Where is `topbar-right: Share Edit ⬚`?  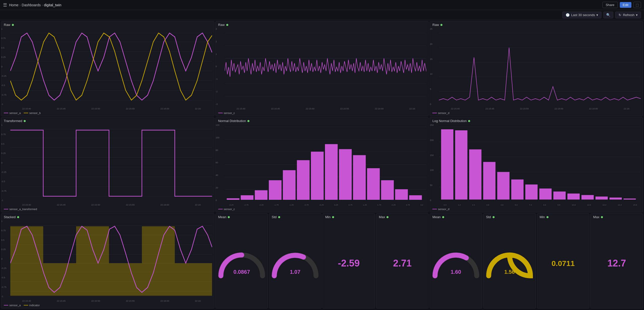 topbar-right: Share Edit ⬚ is located at coordinates (622, 5).